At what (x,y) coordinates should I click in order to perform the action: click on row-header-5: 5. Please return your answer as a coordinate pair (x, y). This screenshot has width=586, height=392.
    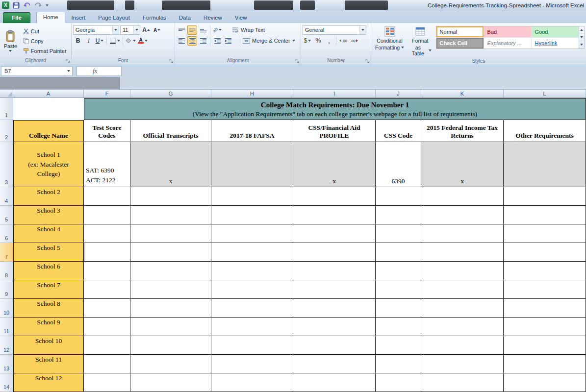
    Looking at the image, I should click on (7, 215).